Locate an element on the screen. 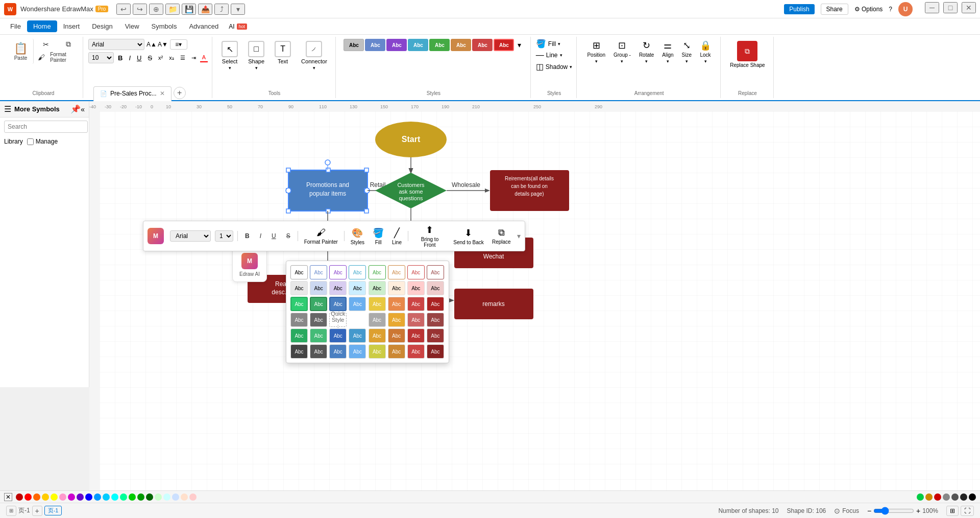 This screenshot has height=518, width=980. handle-tr is located at coordinates (366, 170).